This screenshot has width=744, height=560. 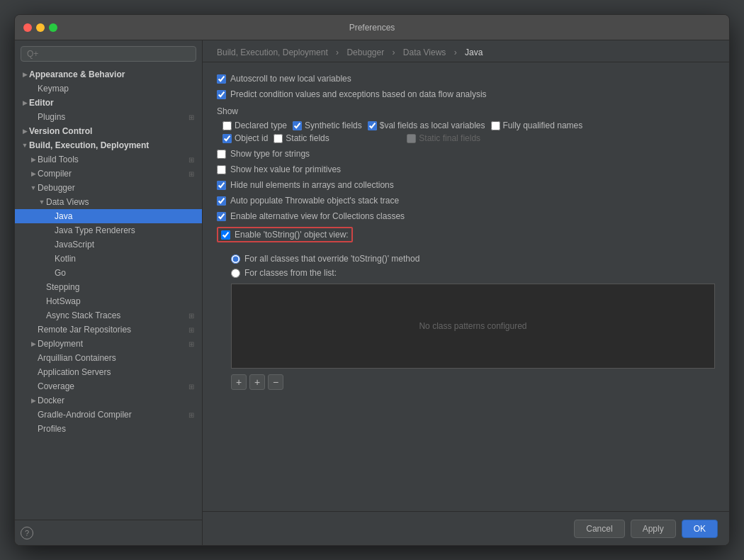 What do you see at coordinates (108, 159) in the screenshot?
I see `sidebar-item-build-tools: ▶ Build Tools ⊞` at bounding box center [108, 159].